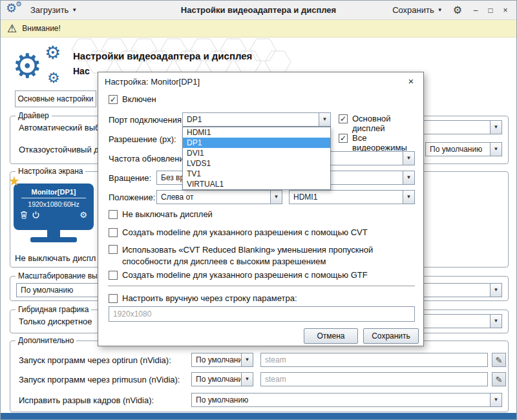 The width and height of the screenshot is (517, 420). What do you see at coordinates (87, 401) in the screenshot?
I see `tearfix-label: Исправить разрыв кадров (nVidia):` at bounding box center [87, 401].